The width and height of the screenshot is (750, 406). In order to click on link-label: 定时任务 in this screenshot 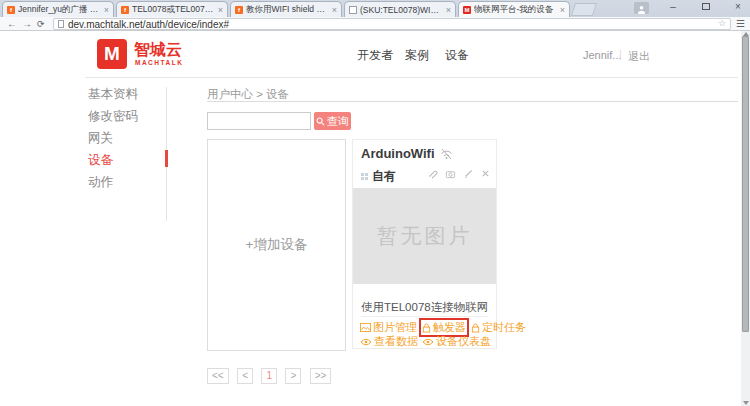, I will do `click(504, 328)`.